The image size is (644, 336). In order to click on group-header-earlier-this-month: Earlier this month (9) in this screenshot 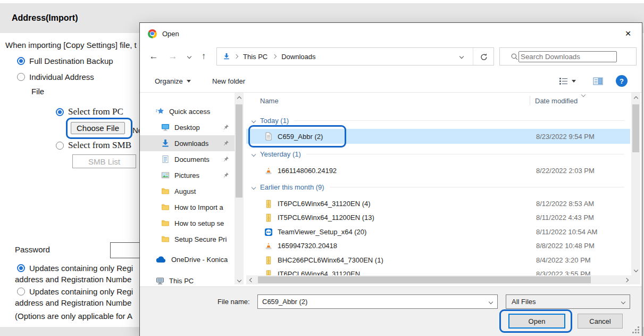, I will do `click(437, 187)`.